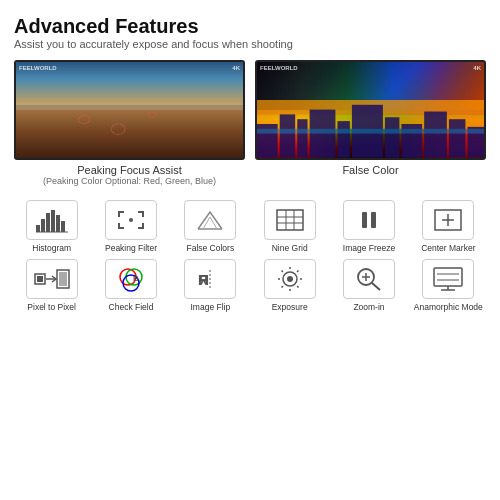 The image size is (500, 500). What do you see at coordinates (290, 220) in the screenshot?
I see `nine-grid-icon-box` at bounding box center [290, 220].